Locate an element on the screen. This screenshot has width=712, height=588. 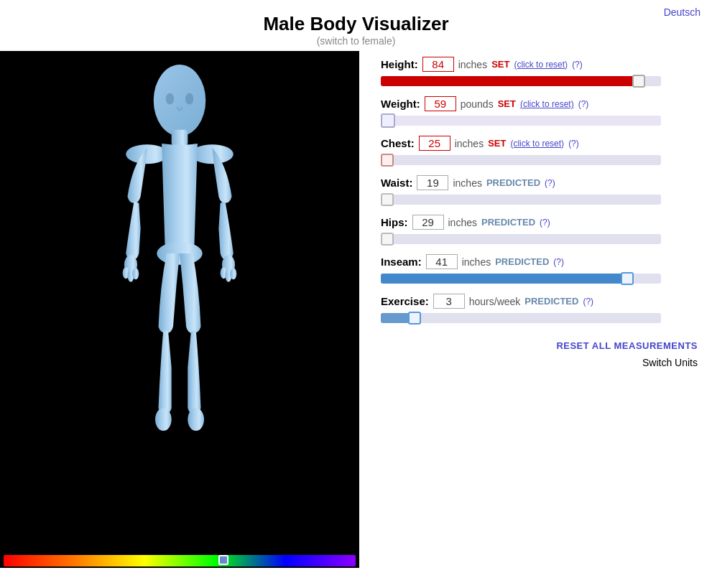
hips-input is located at coordinates (428, 223).